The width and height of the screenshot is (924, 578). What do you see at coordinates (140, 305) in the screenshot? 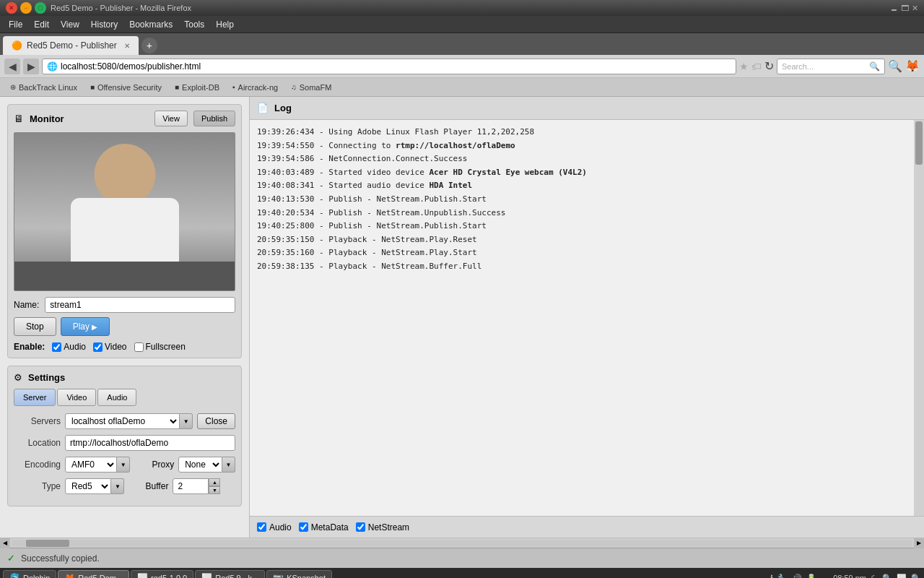
I see `stream-name-input` at bounding box center [140, 305].